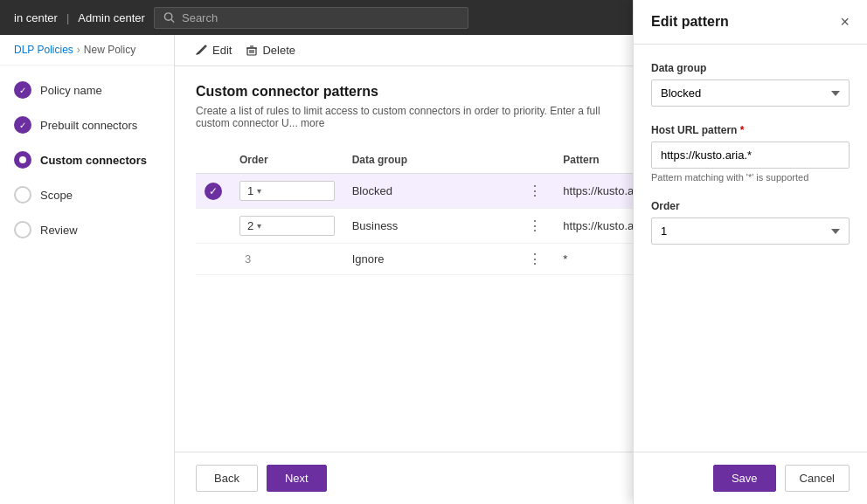 The image size is (867, 504). Describe the element at coordinates (170, 17) in the screenshot. I see `search-icon` at that location.